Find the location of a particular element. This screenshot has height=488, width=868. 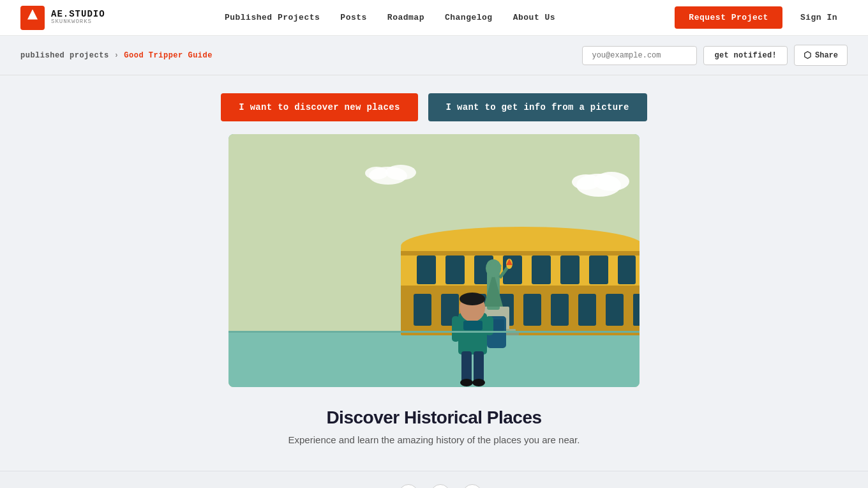

logo-sk: SKUNKWORKS is located at coordinates (78, 22).